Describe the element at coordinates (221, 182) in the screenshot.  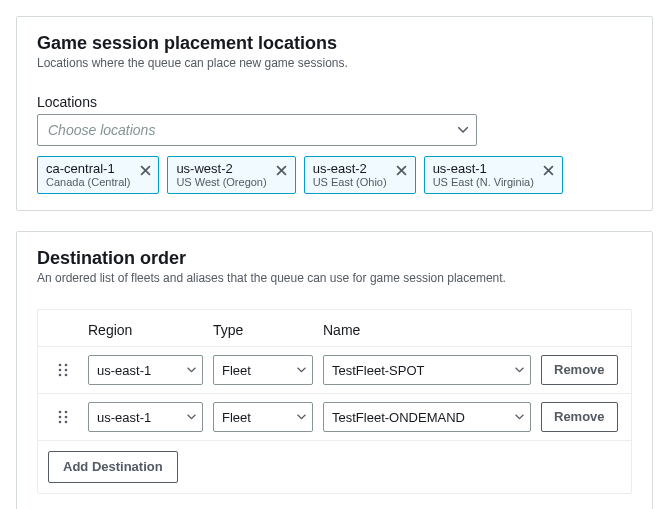
I see `token-name: US West (Oregon)` at that location.